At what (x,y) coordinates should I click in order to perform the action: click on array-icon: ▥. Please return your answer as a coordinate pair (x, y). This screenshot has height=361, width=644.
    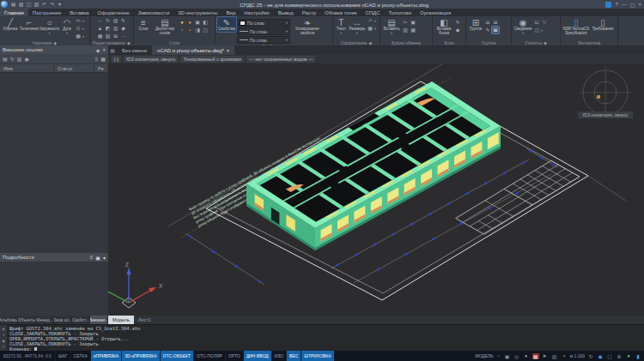
    Looking at the image, I should click on (116, 28).